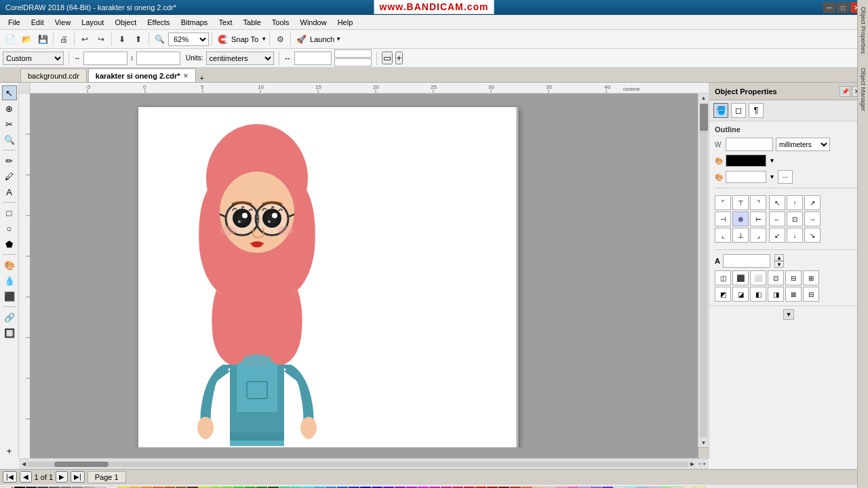 The height and width of the screenshot is (488, 868). I want to click on scroll-track-v, so click(704, 270).